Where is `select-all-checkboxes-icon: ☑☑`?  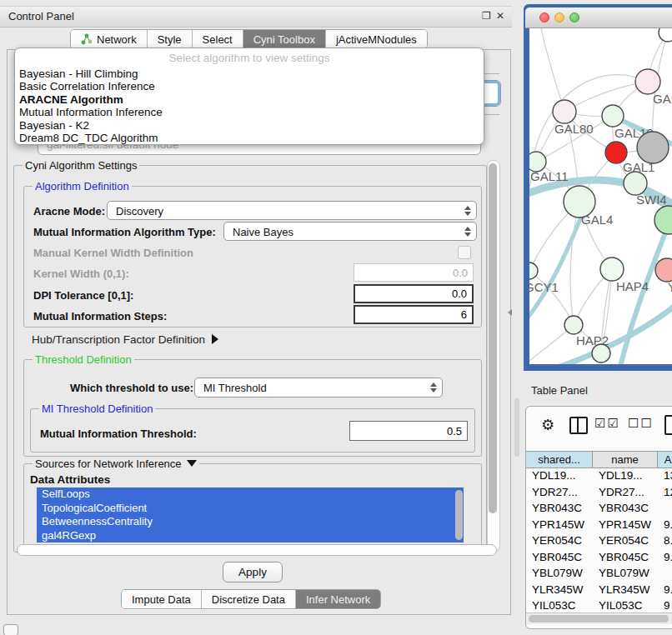 select-all-checkboxes-icon: ☑☑ is located at coordinates (607, 423).